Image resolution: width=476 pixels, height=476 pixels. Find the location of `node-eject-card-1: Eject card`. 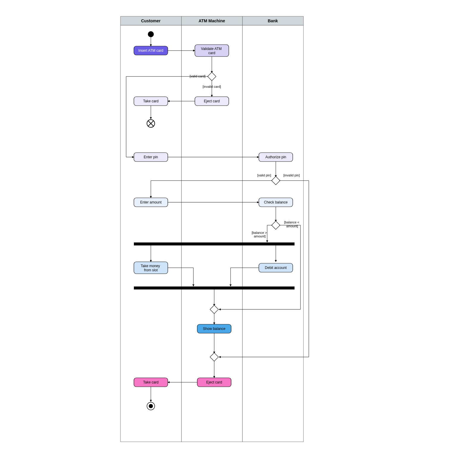

node-eject-card-1: Eject card is located at coordinates (212, 101).